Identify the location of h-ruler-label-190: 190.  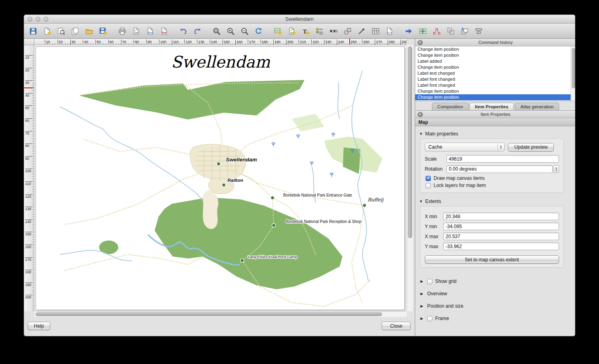
(277, 42).